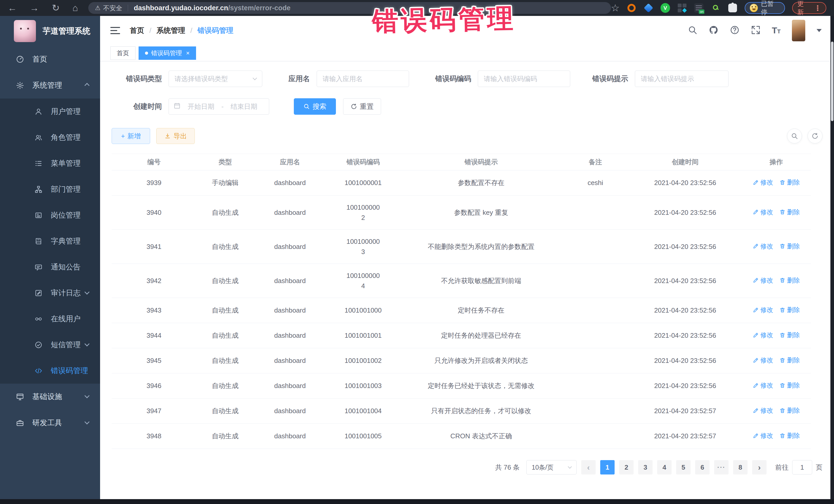 The width and height of the screenshot is (834, 504). What do you see at coordinates (626, 467) in the screenshot?
I see `page-button: 2` at bounding box center [626, 467].